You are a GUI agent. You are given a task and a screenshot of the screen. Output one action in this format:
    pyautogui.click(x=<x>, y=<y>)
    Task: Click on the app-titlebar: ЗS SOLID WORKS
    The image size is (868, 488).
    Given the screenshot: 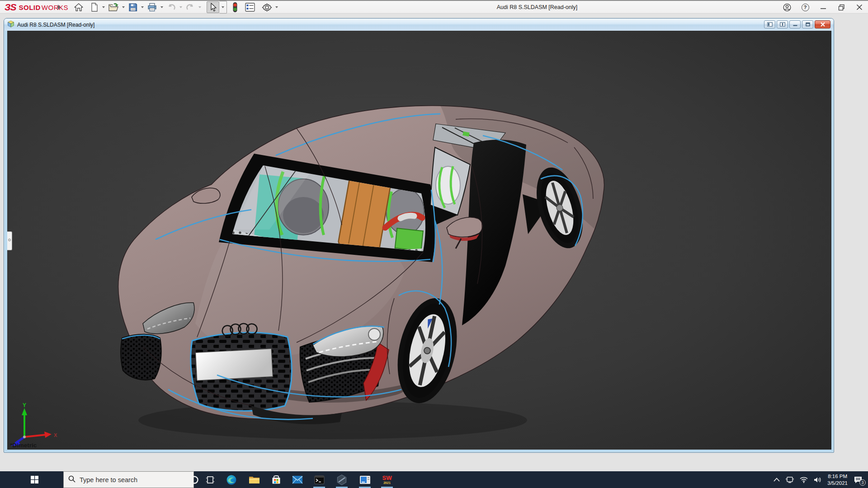 What is the action you would take?
    pyautogui.click(x=434, y=7)
    